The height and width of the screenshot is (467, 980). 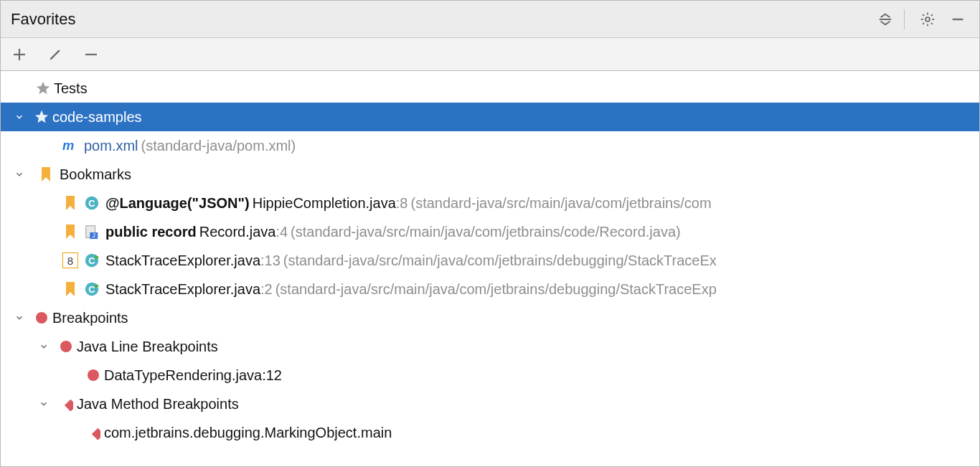 I want to click on tree-label: Breakpoints, so click(x=90, y=319).